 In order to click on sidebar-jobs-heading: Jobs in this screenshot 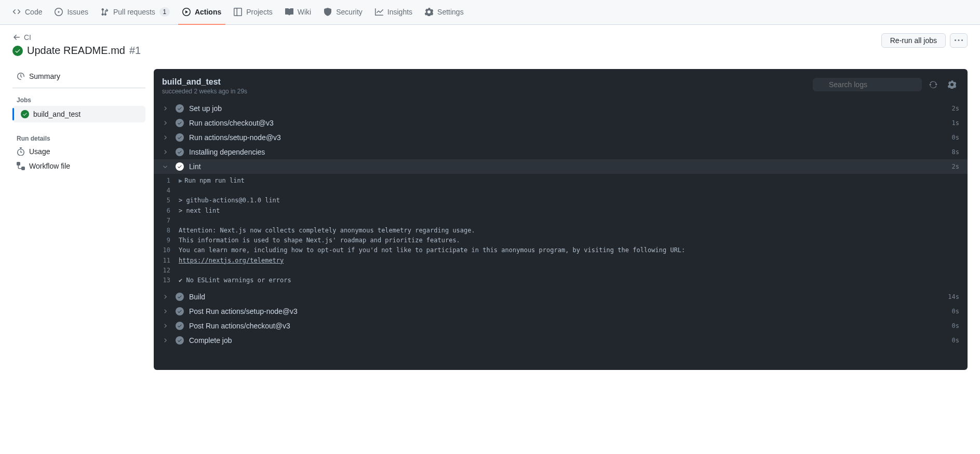, I will do `click(79, 99)`.